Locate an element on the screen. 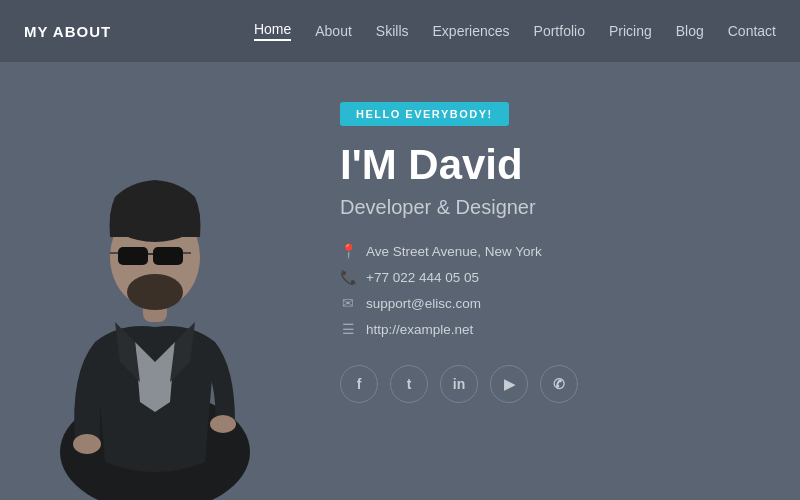 This screenshot has height=500, width=800. header: MY ABOUT Home About Skills Experiences P… is located at coordinates (400, 31).